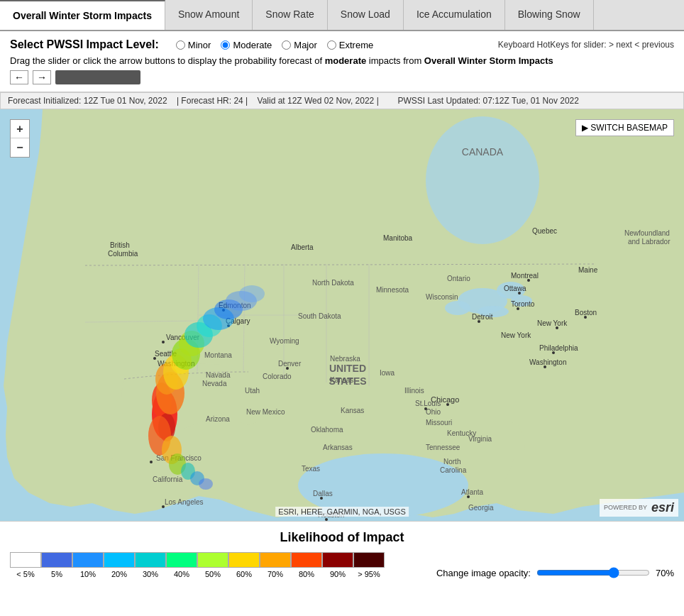 The image size is (684, 616). Describe the element at coordinates (218, 419) in the screenshot. I see `svg-text: Arizona` at that location.